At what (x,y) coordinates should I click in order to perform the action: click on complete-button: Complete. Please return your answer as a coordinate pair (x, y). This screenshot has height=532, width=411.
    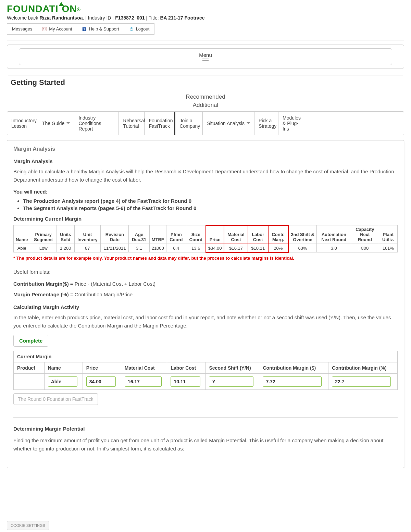
    Looking at the image, I should click on (31, 341).